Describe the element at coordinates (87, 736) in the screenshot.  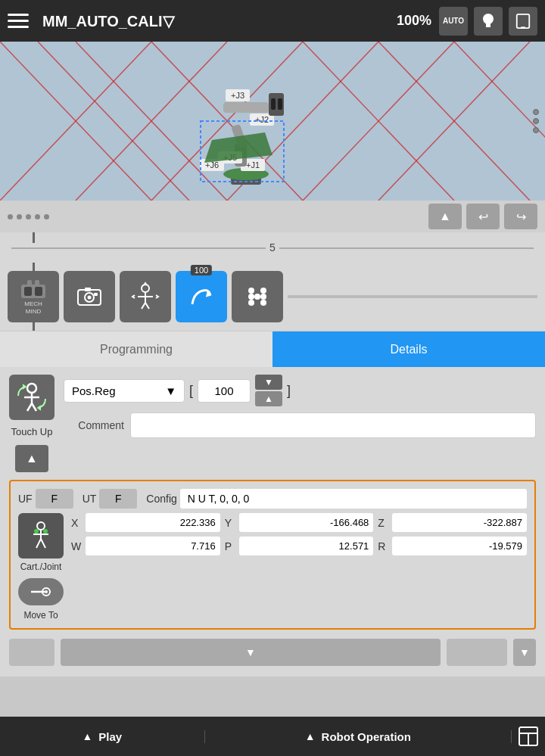
I see `play-arrow-icon: ▲` at that location.